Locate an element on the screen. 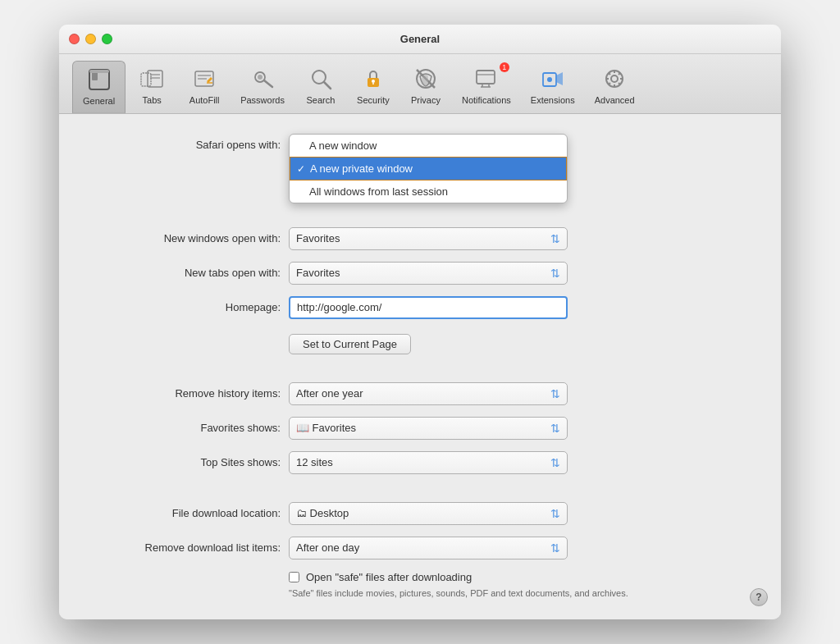  safari-opens-with-row: Safari opens with: A new private window … is located at coordinates (420, 145).